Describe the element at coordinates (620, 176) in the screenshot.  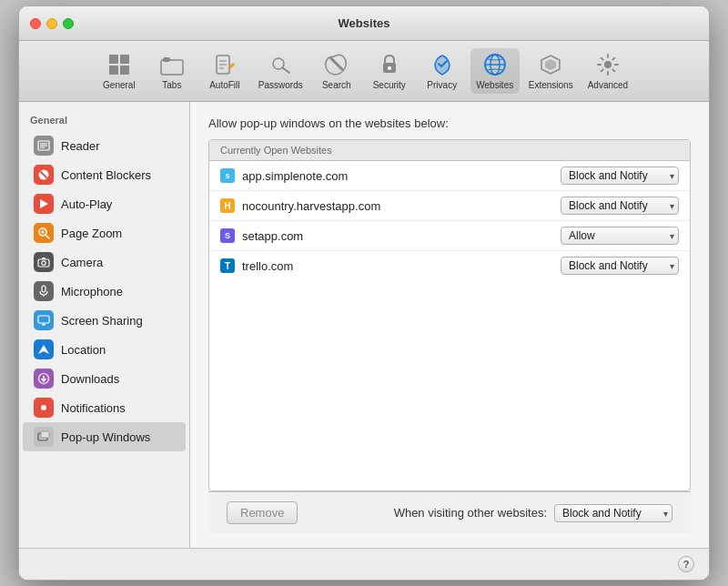
I see `select-wrapper-simplenote: Allow Block Block and Notify` at that location.